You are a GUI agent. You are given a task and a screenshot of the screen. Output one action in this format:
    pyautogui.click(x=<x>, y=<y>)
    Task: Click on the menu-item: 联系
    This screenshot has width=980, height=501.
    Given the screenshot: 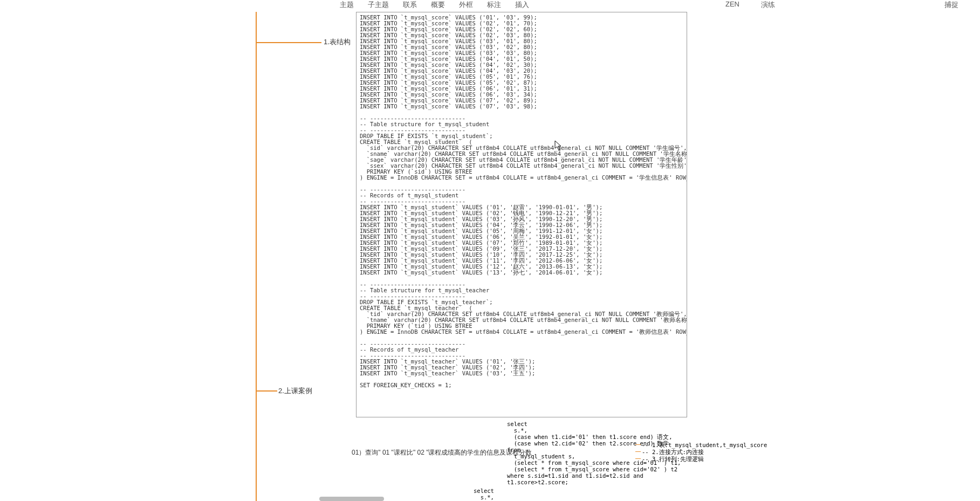 What is the action you would take?
    pyautogui.click(x=410, y=4)
    